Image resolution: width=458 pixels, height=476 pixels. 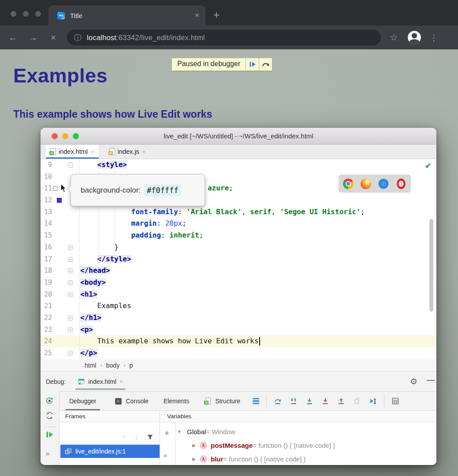 What do you see at coordinates (227, 401) in the screenshot?
I see `tab-structure: Structure` at bounding box center [227, 401].